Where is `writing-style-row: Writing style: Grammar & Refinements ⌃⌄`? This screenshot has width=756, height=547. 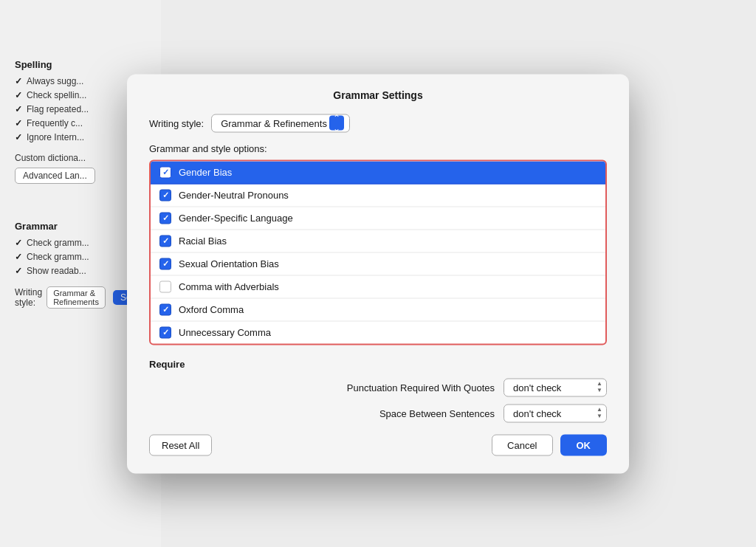 writing-style-row: Writing style: Grammar & Refinements ⌃⌄ is located at coordinates (378, 123).